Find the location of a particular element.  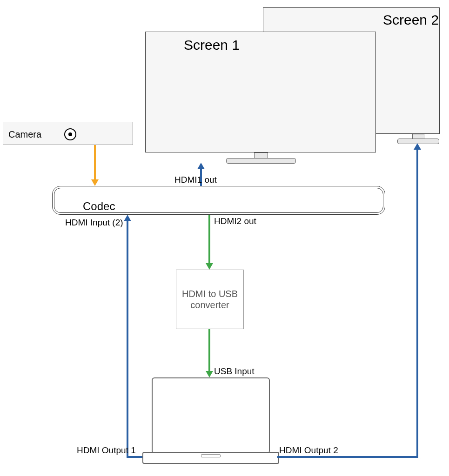

camera-lens-icon is located at coordinates (70, 134).